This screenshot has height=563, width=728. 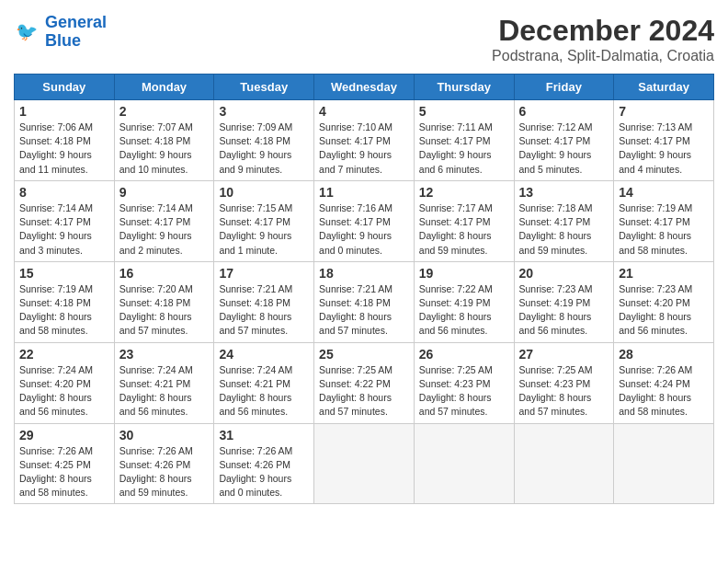 What do you see at coordinates (164, 221) in the screenshot?
I see `table-row: 9 Sunrise: 7:14 AMSunset: 4:17 PMDayligh…` at bounding box center [164, 221].